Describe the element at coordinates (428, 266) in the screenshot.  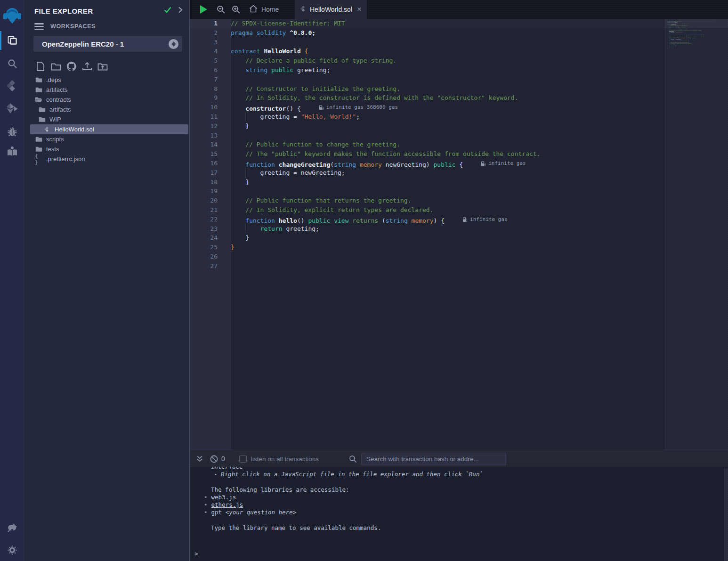
I see `code-line-27: 27` at that location.